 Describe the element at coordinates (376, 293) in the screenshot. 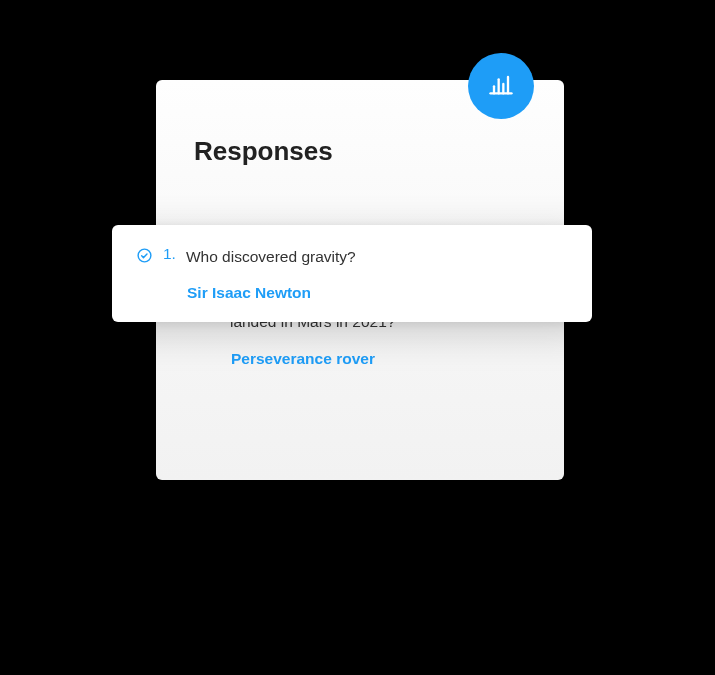

I see `question-answer: Sir Isaac Newton` at that location.